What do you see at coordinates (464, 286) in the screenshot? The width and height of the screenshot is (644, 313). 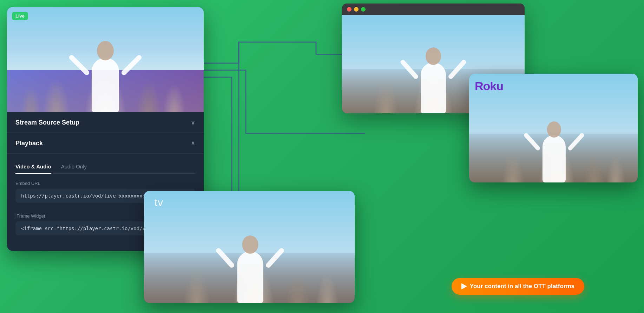 I see `play-arrow-icon` at bounding box center [464, 286].